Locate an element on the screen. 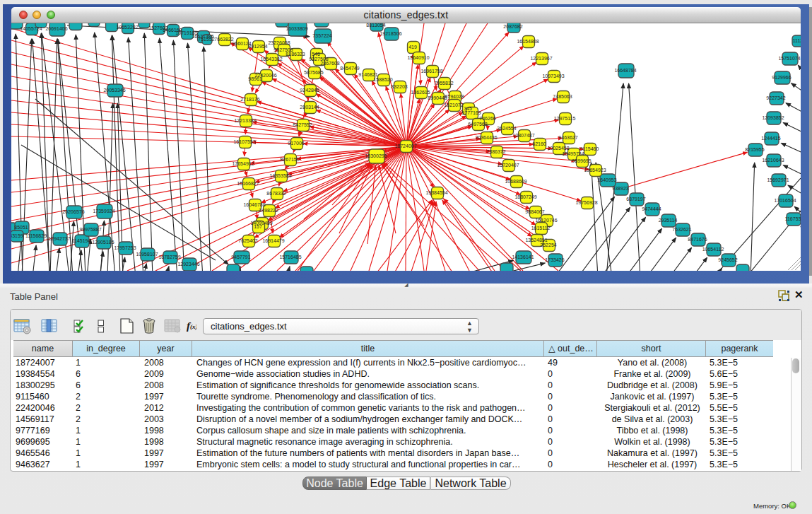  svg-text: 11156829 is located at coordinates (36, 236).